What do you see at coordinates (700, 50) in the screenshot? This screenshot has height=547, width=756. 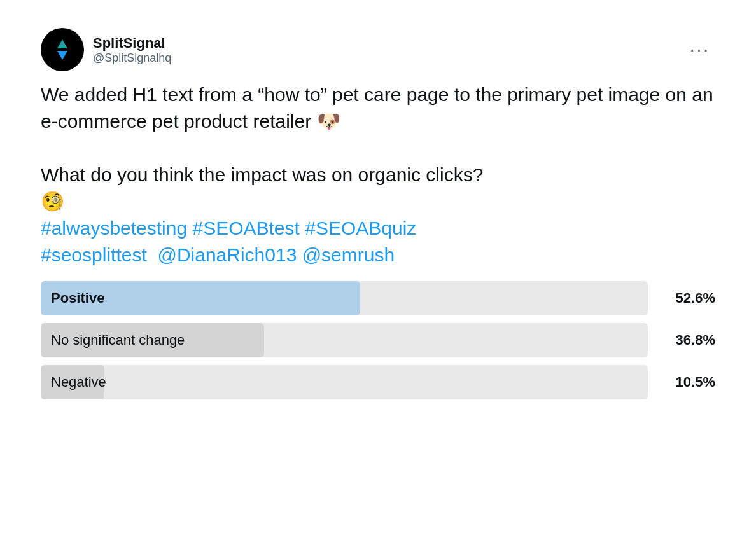 I see `more-options-button: ···` at bounding box center [700, 50].